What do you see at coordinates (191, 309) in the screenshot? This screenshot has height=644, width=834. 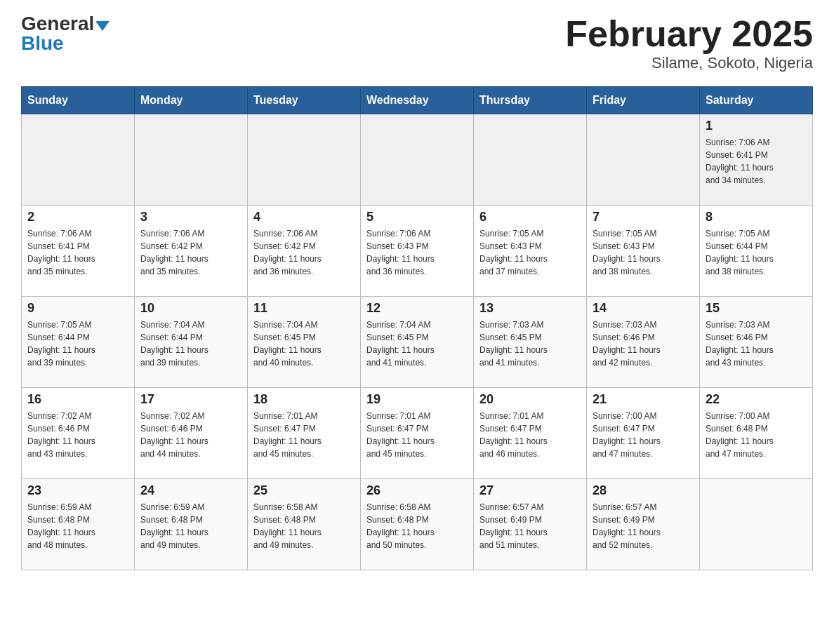 I see `day-number: 10` at bounding box center [191, 309].